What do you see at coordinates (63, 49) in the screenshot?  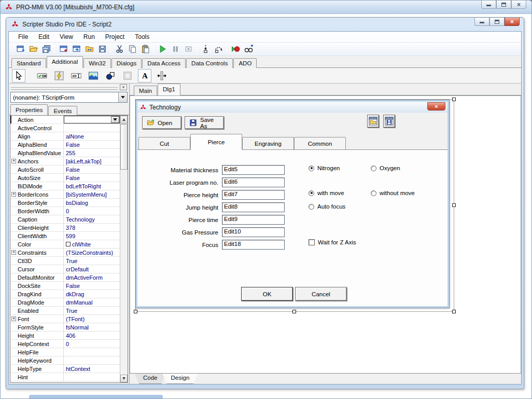 I see `new-form-icon` at bounding box center [63, 49].